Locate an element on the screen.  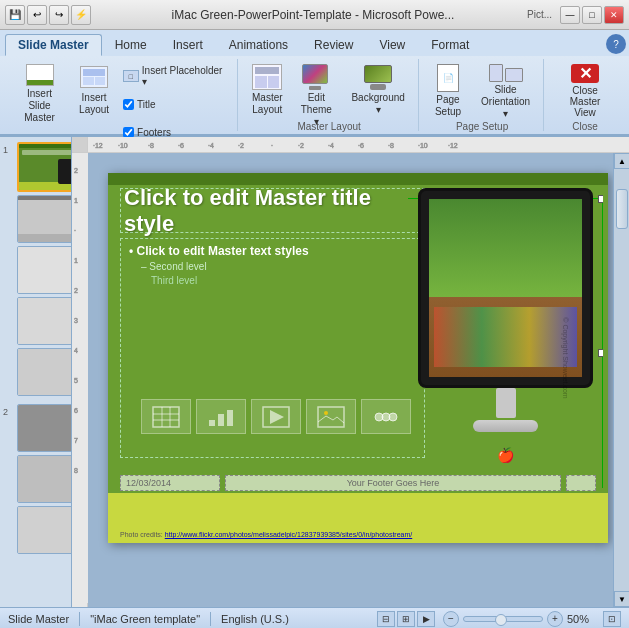
imac-image-area: 🍎 is located at coordinates (506, 338).